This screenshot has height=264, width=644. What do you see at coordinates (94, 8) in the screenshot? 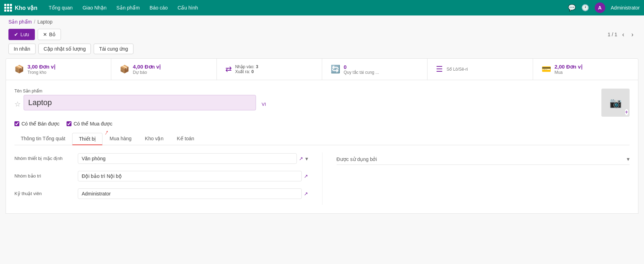
I see `menu-item-giaonhan: Giao Nhận` at bounding box center [94, 8].